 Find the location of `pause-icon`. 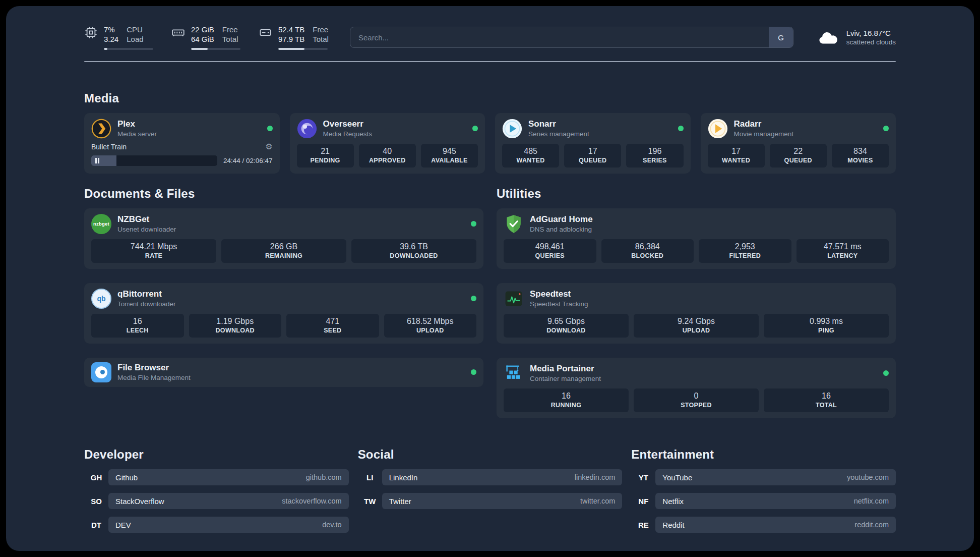

pause-icon is located at coordinates (97, 160).